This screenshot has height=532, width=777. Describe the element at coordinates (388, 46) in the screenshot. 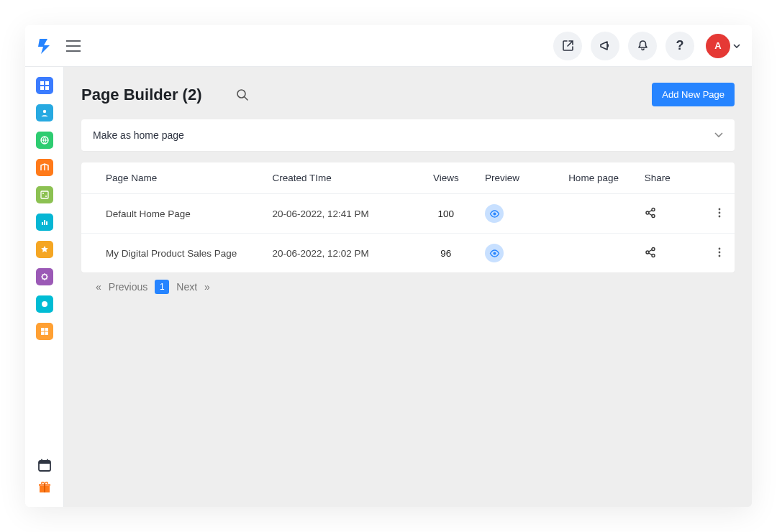

I see `top-bar: ? A` at that location.